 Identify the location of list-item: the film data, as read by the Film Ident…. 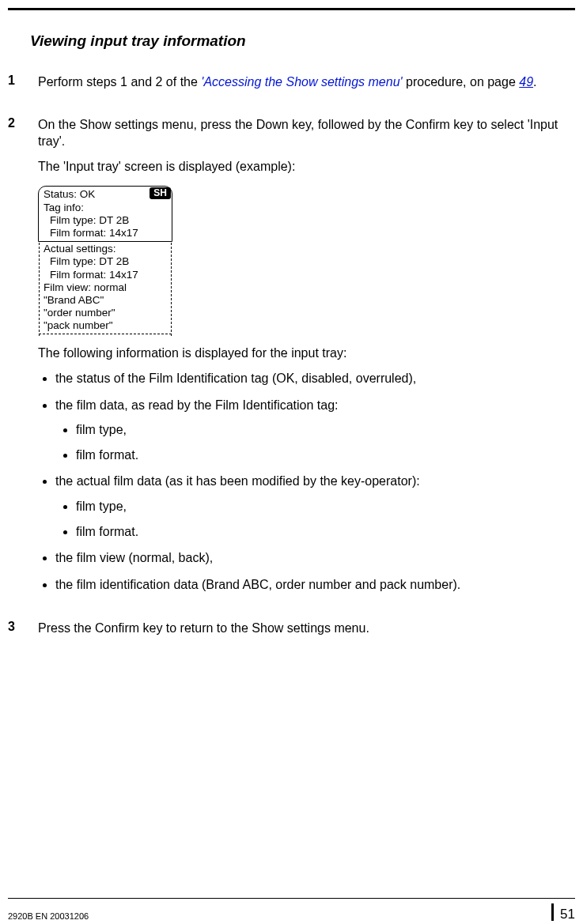
(315, 430).